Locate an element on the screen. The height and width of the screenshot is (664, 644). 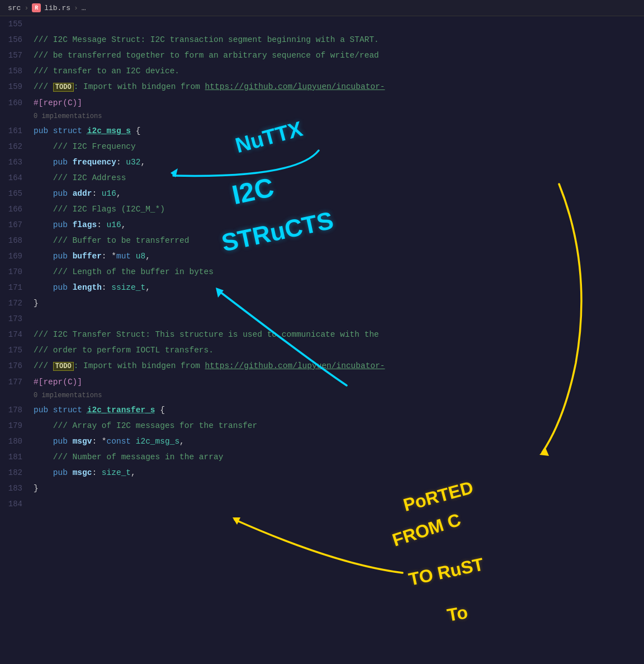
annotation-torust: TO RuST is located at coordinates (446, 572).